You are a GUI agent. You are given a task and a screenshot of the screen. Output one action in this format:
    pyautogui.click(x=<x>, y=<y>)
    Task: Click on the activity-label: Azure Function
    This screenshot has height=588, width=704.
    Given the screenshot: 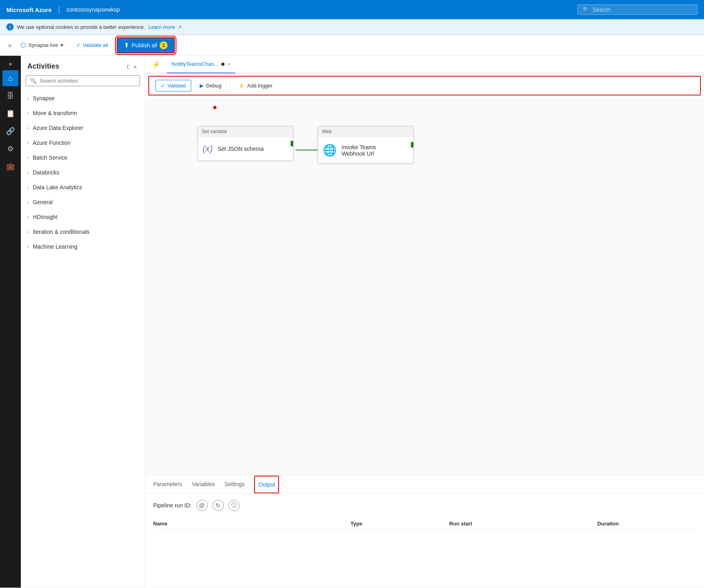 What is the action you would take?
    pyautogui.click(x=52, y=143)
    